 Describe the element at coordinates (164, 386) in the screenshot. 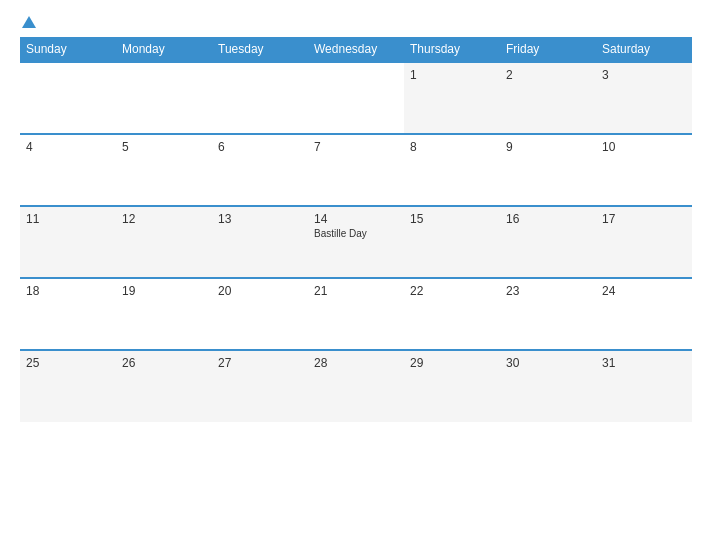

I see `calendar-cell: 26` at that location.